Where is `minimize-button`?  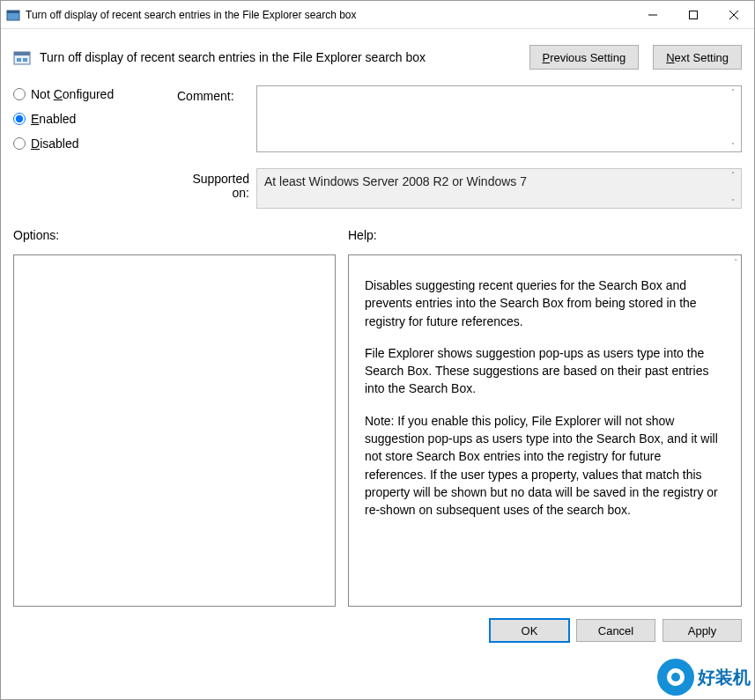
minimize-button is located at coordinates (653, 14).